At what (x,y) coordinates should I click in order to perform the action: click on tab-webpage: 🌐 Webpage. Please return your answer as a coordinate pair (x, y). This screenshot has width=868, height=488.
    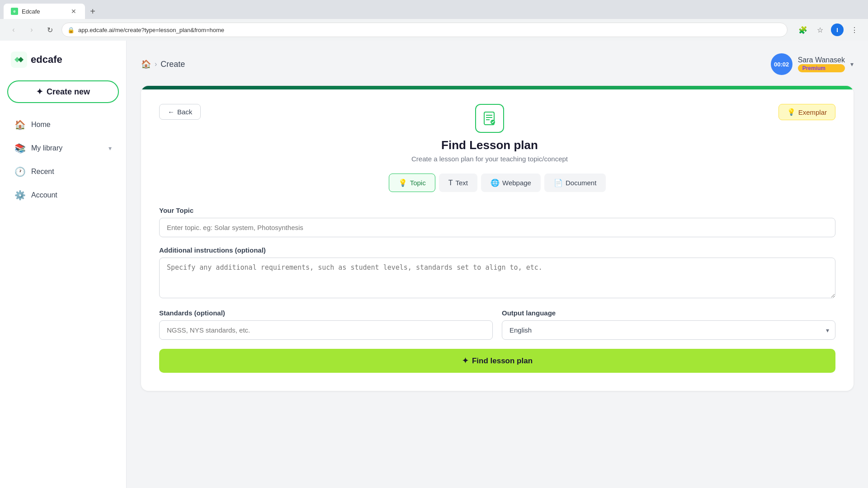
    Looking at the image, I should click on (511, 183).